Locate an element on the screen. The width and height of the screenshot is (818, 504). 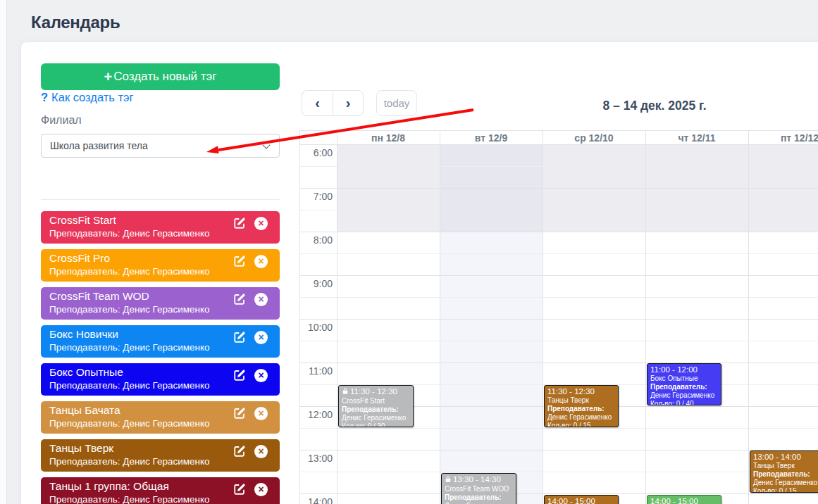
today-button: today is located at coordinates (397, 103).